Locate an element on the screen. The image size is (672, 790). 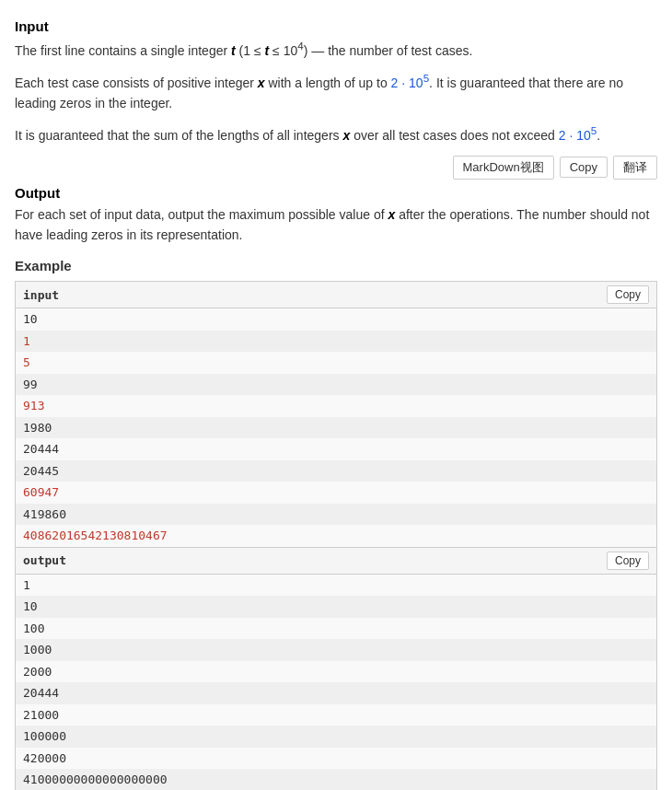
output-label: output is located at coordinates (44, 560).